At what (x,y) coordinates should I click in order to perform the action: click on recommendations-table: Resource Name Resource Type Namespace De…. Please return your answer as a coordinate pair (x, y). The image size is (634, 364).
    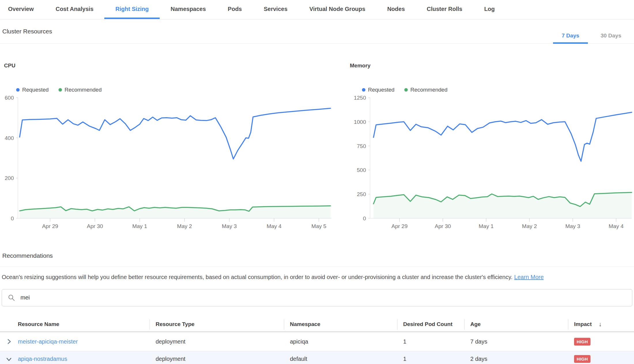
    Looking at the image, I should click on (317, 341).